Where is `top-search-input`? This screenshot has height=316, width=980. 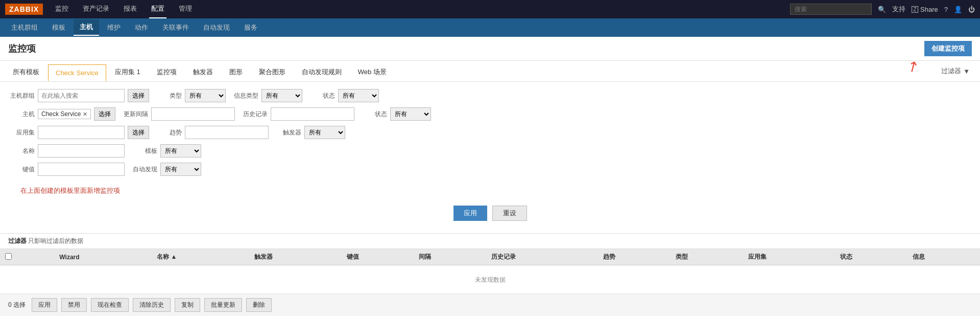 top-search-input is located at coordinates (831, 9).